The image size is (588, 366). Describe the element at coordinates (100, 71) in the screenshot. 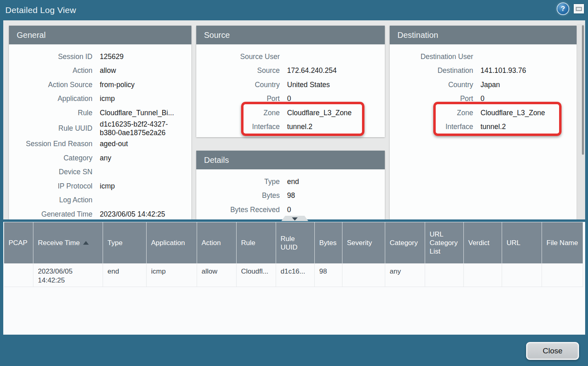

I see `field-action: Action allow` at that location.